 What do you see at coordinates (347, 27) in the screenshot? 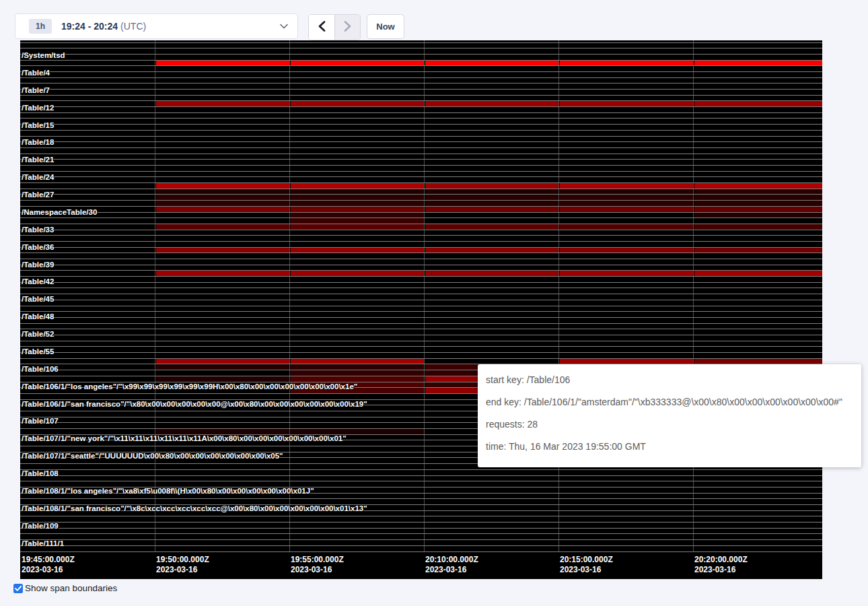
I see `next-time-button` at bounding box center [347, 27].